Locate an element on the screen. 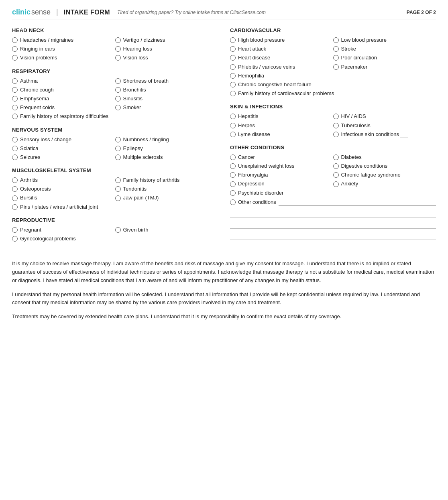  list-item: Vision problems is located at coordinates (63, 58).